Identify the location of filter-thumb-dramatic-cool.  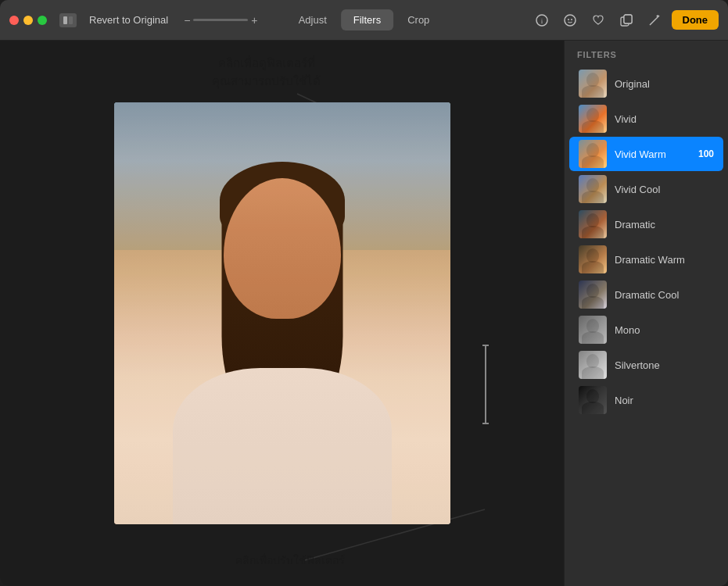
(593, 295).